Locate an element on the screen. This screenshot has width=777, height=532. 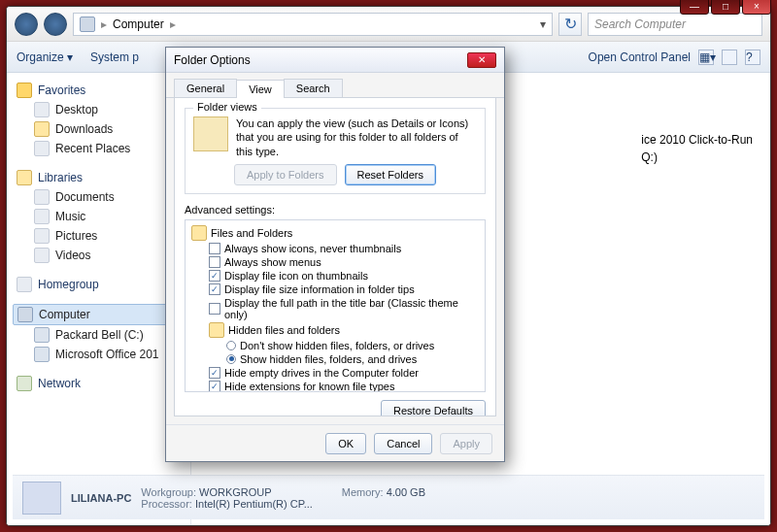
tree-root: Files and Folders is located at coordinates (335, 233).